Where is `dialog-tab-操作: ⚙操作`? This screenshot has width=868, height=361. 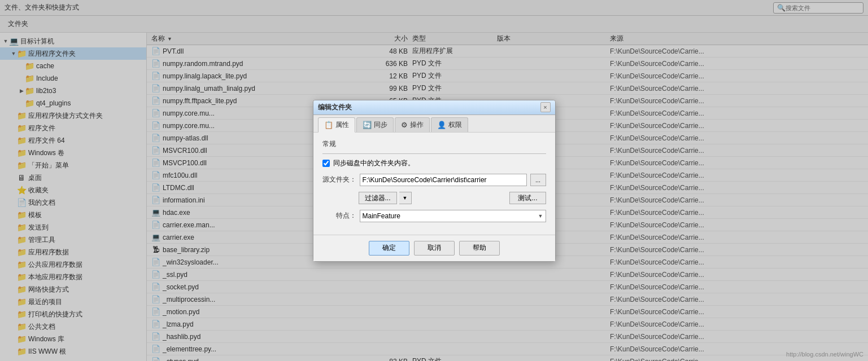
dialog-tab-操作: ⚙操作 is located at coordinates (412, 125).